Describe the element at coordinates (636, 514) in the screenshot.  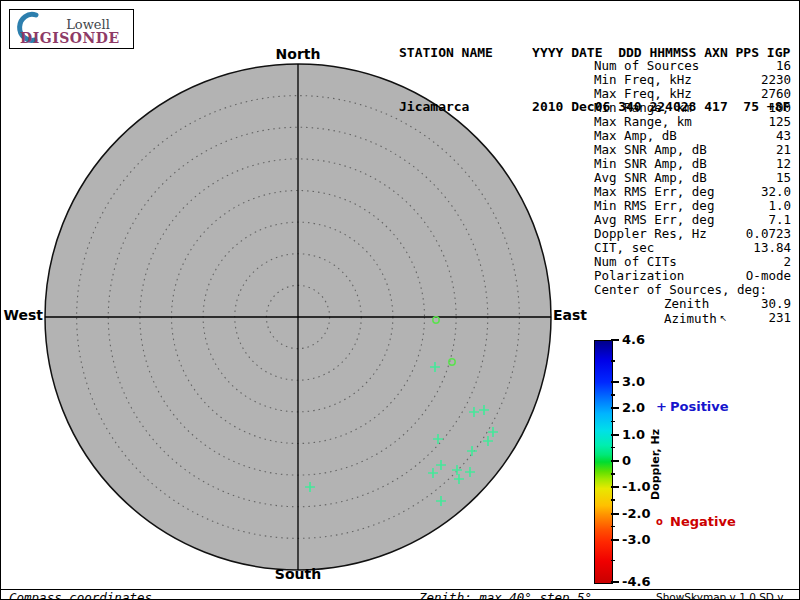
I see `colorbar-tick-label: -2.0` at that location.